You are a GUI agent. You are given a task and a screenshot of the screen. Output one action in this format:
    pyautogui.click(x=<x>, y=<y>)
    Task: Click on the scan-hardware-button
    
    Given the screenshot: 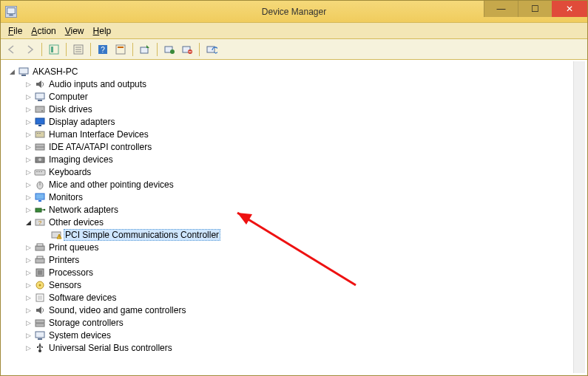 What is the action you would take?
    pyautogui.click(x=212, y=49)
    